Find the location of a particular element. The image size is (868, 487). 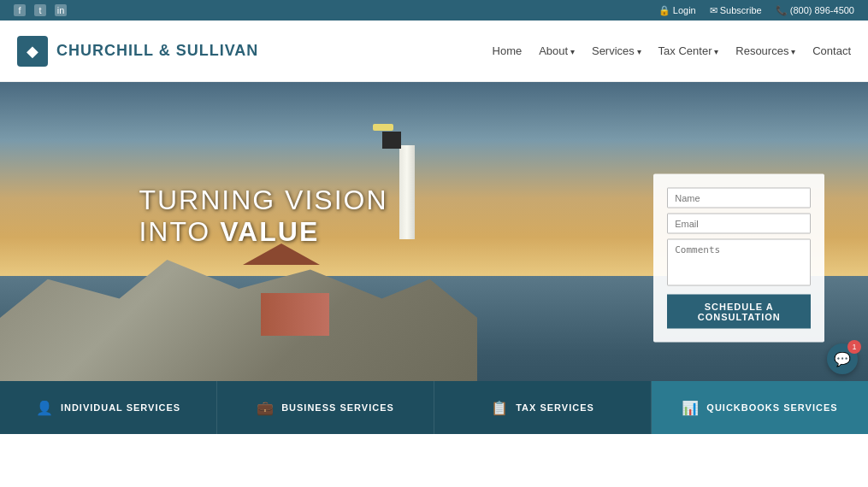

comments-input is located at coordinates (739, 263).